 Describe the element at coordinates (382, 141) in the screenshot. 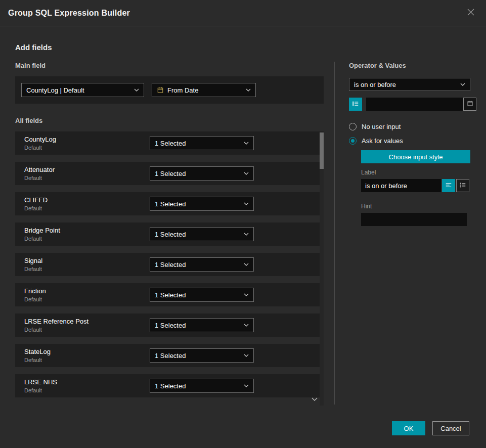

I see `ask-for-values-label: Ask for values` at that location.